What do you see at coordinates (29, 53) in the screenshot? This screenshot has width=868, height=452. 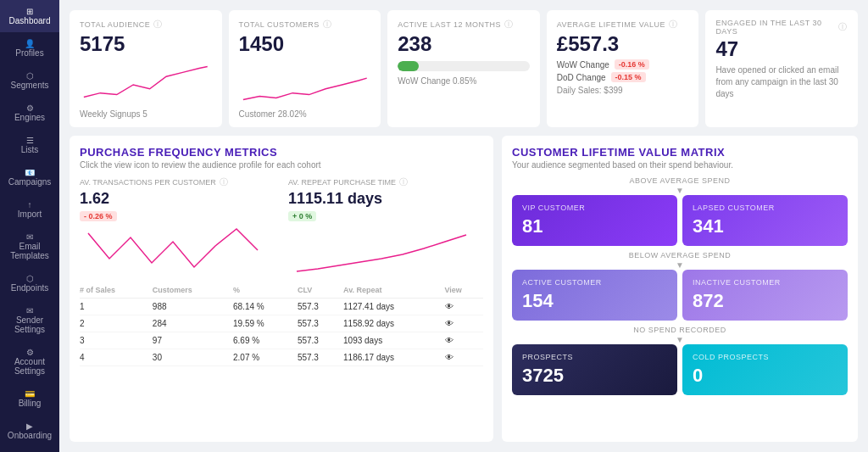 I see `sidebar-label-profiles: Profiles` at bounding box center [29, 53].